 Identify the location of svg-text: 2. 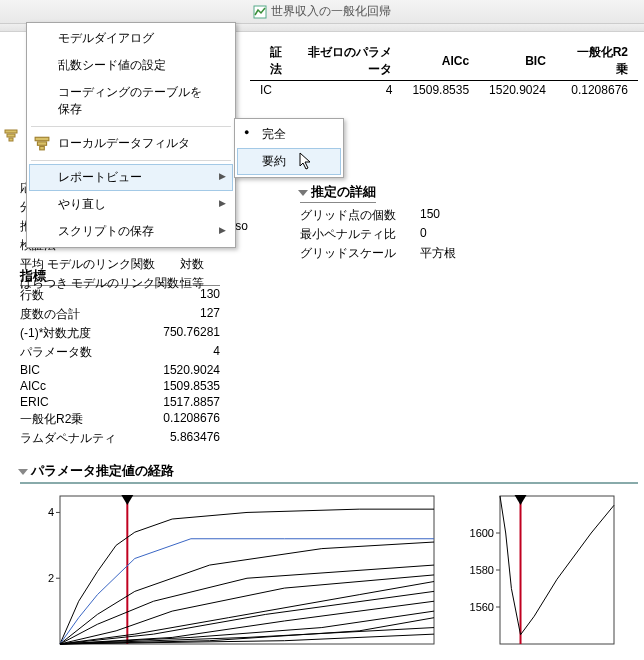
(51, 578).